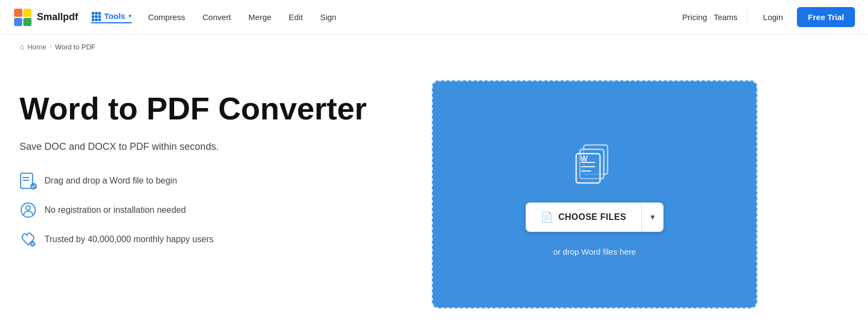 Image resolution: width=868 pixels, height=335 pixels. I want to click on no-registration-icon, so click(28, 210).